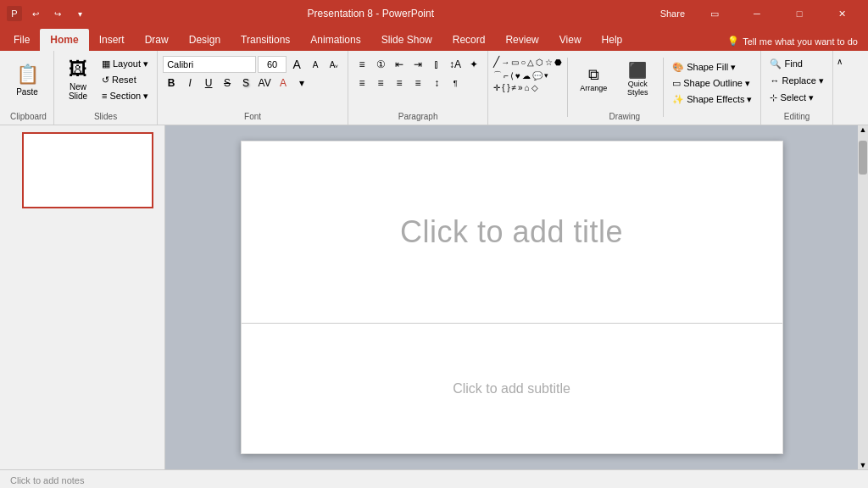 The height and width of the screenshot is (488, 868). Describe the element at coordinates (106, 64) in the screenshot. I see `layout-icon: ▦` at that location.